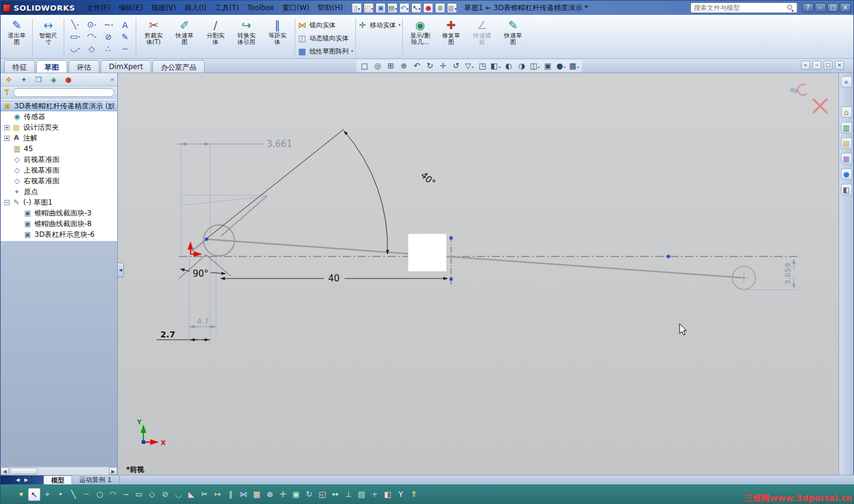 The width and height of the screenshot is (854, 504). What do you see at coordinates (61, 494) in the screenshot?
I see `status-point-icon: •` at bounding box center [61, 494].